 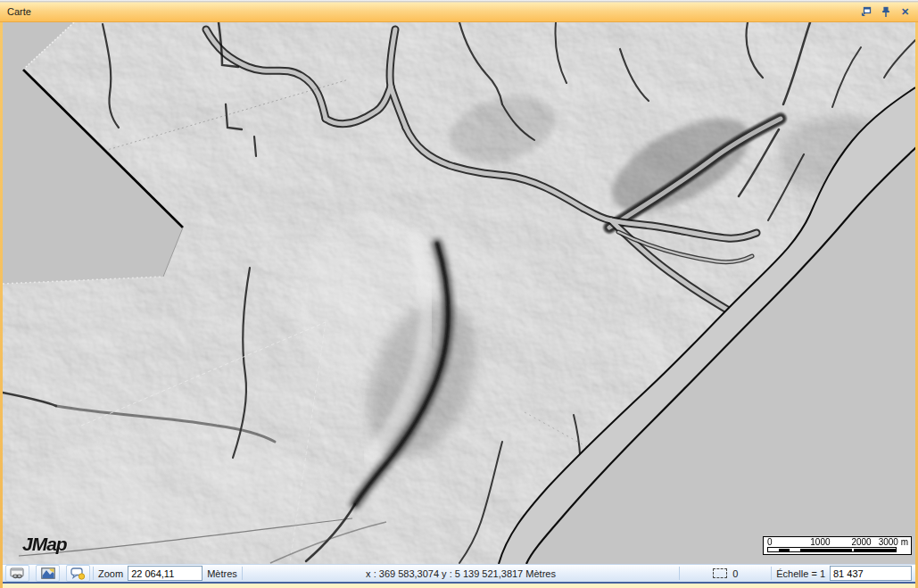 What do you see at coordinates (725, 573) in the screenshot?
I see `selection-section: 0` at bounding box center [725, 573].